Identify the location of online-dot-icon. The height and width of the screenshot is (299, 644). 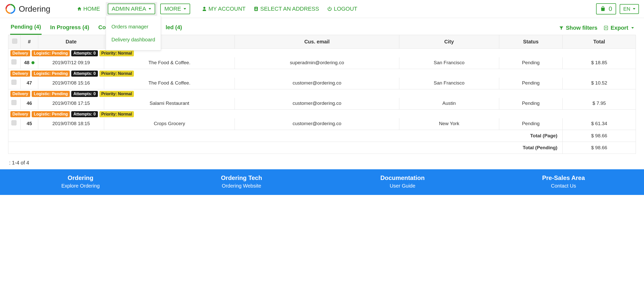
(33, 63).